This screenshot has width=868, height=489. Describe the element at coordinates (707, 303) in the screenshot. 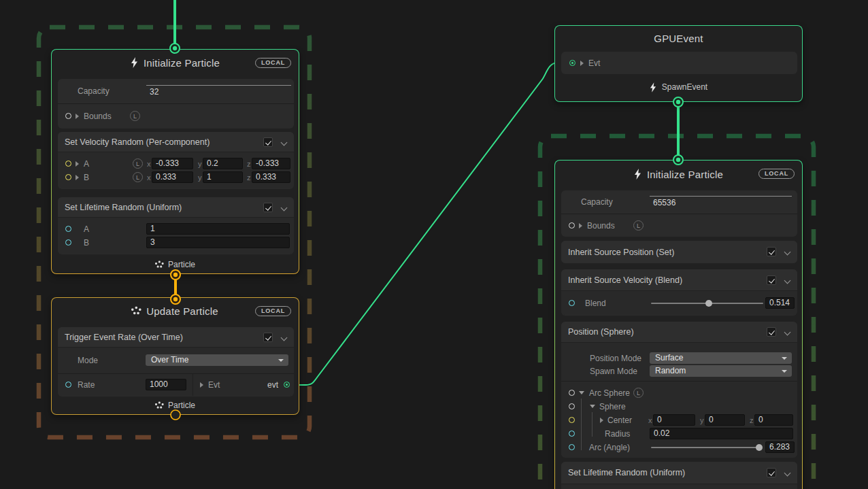

I see `blend-slider` at that location.